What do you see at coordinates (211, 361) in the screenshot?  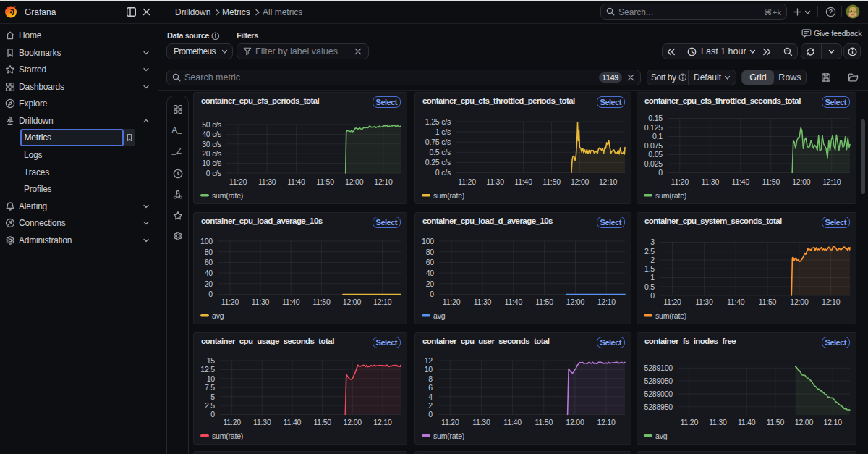 I see `svg-text: 15` at bounding box center [211, 361].